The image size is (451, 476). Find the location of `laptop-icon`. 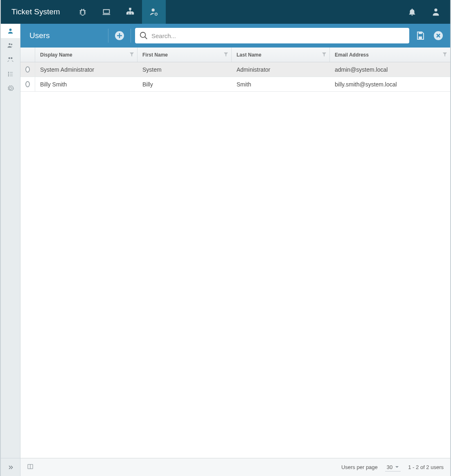

laptop-icon is located at coordinates (106, 12).